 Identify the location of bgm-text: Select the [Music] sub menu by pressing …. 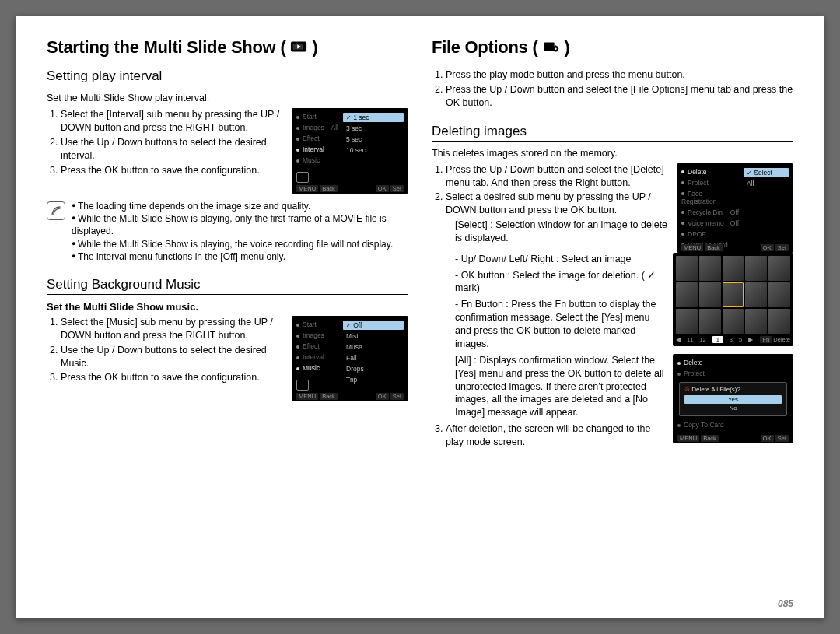
(165, 353).